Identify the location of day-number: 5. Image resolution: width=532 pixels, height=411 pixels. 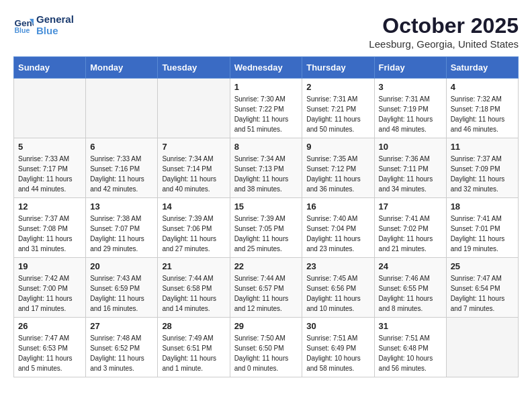
(50, 146).